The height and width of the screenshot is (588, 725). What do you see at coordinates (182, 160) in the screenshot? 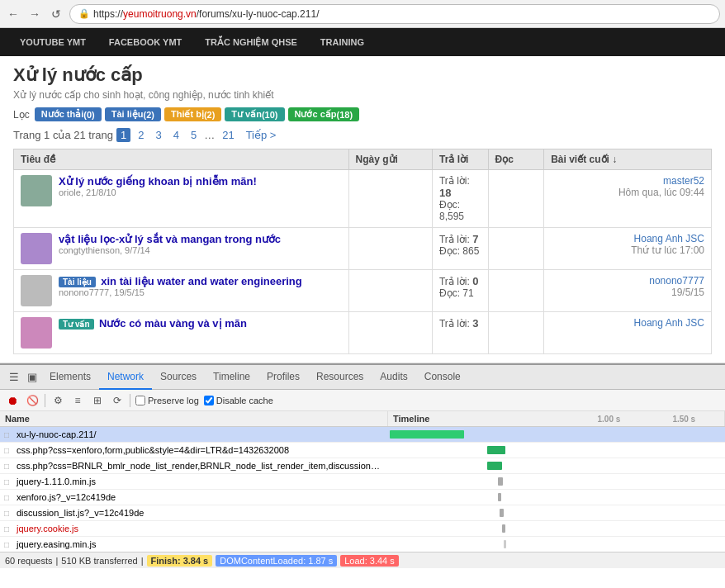
I see `col-header-tieude: Tiêu đề` at bounding box center [182, 160].